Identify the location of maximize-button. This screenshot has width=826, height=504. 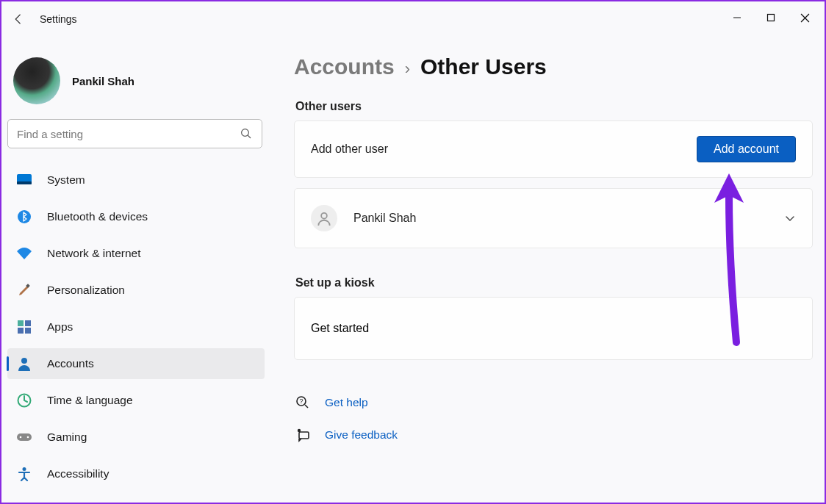
(771, 18).